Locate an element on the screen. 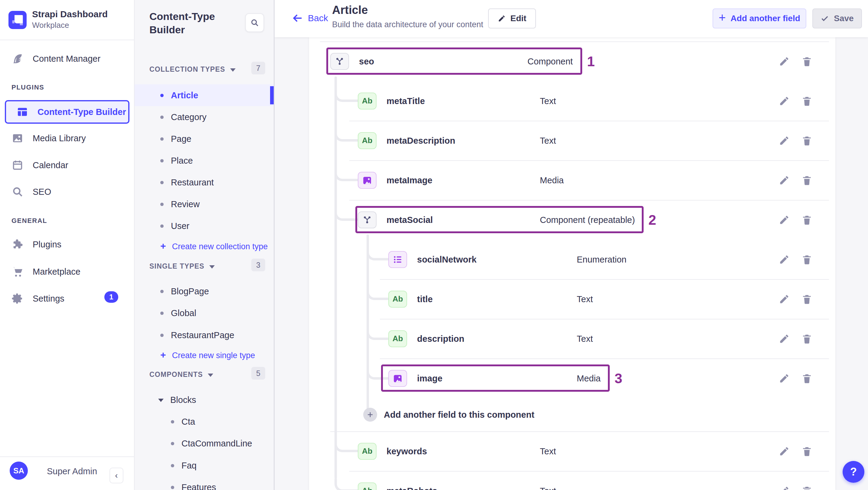 Image resolution: width=868 pixels, height=490 pixels. user-name: Super Admin is located at coordinates (72, 471).